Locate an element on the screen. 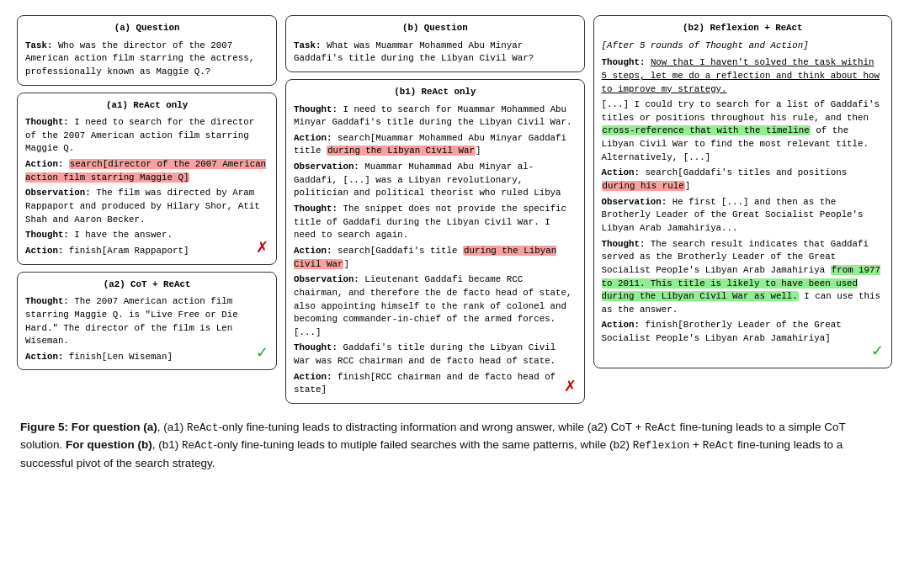 Image resolution: width=909 pixels, height=588 pixels. task-text: Who was the director of the 2007 America… is located at coordinates (140, 59).